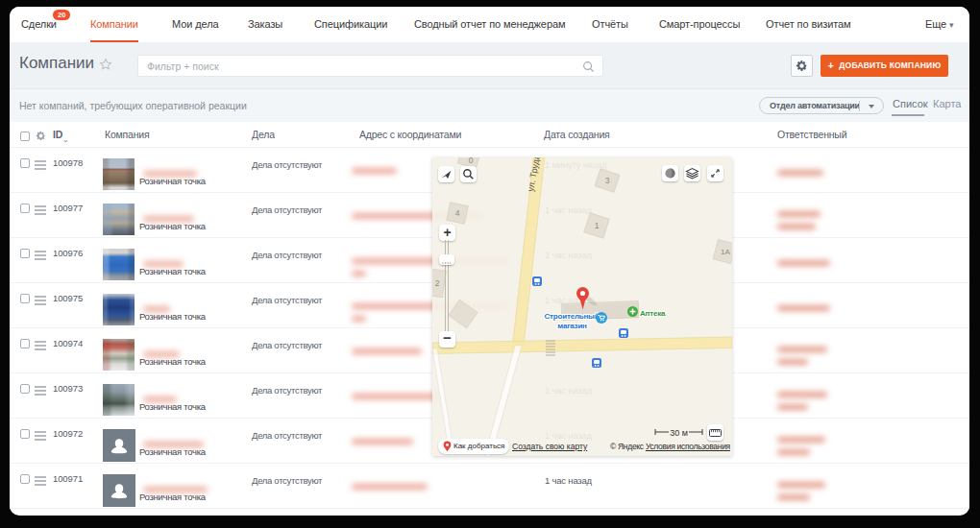  I want to click on svg-text: 2, so click(438, 283).